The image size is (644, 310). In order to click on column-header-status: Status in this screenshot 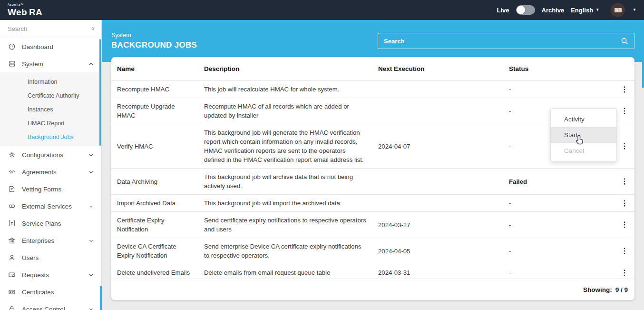, I will do `click(559, 69)`.